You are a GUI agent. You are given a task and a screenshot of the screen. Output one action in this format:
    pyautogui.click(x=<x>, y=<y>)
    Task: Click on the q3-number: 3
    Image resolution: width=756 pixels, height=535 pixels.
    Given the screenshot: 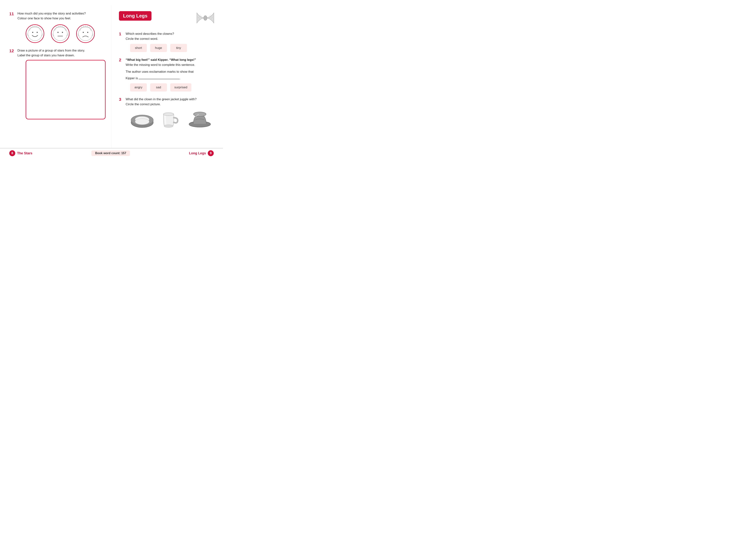 What is the action you would take?
    pyautogui.click(x=121, y=113)
    